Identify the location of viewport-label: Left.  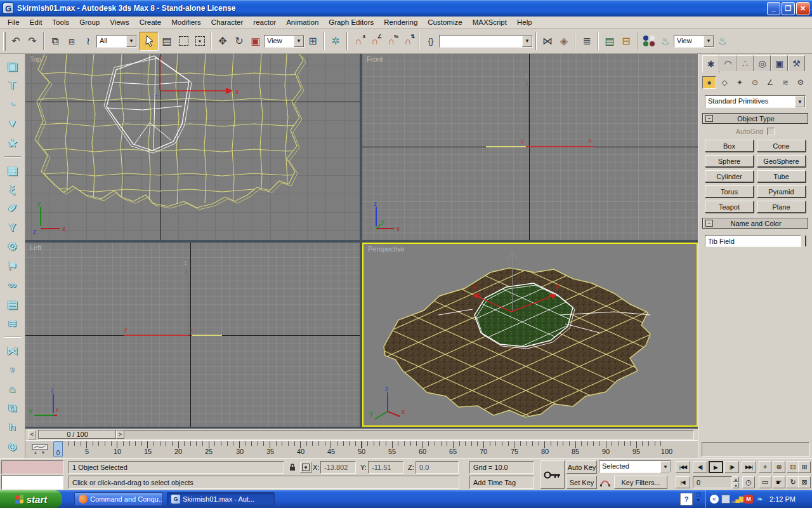
(36, 248).